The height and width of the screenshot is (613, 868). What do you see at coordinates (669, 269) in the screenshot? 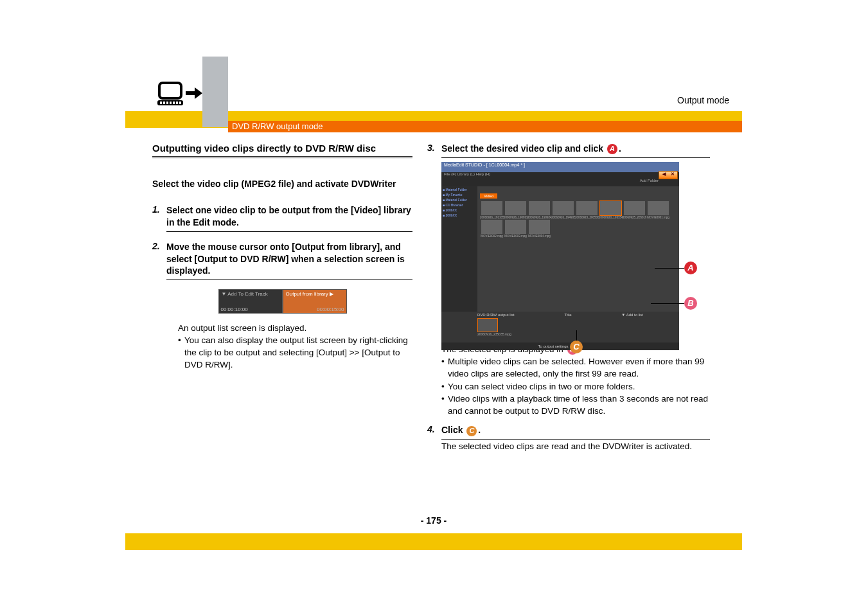
I see `callout-A-line` at bounding box center [669, 269].